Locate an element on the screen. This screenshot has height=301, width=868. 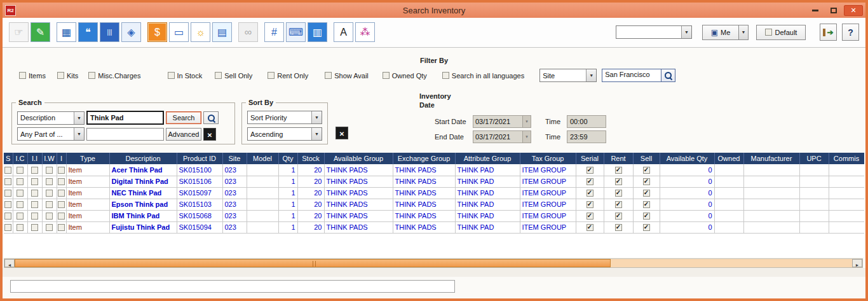
column-header-manufacturer: Manufacturer is located at coordinates (771, 158).